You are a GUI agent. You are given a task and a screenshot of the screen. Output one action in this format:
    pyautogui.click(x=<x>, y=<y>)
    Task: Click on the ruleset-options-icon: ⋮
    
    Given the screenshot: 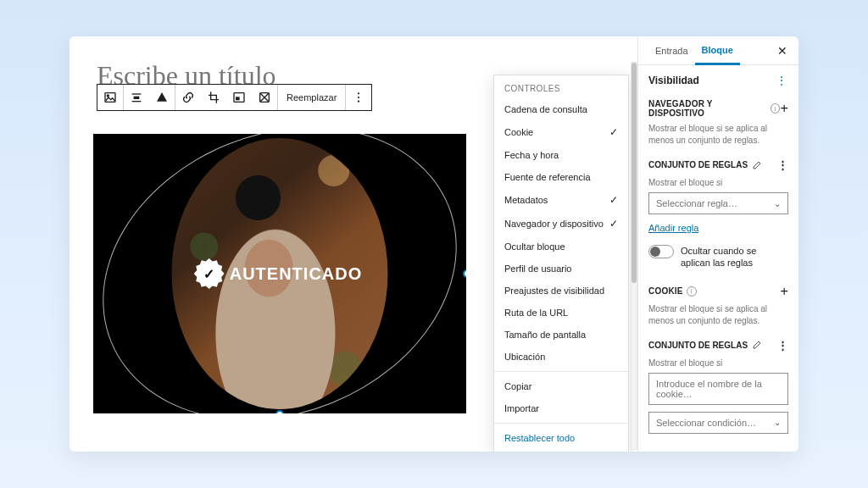 What is the action you would take?
    pyautogui.click(x=783, y=164)
    